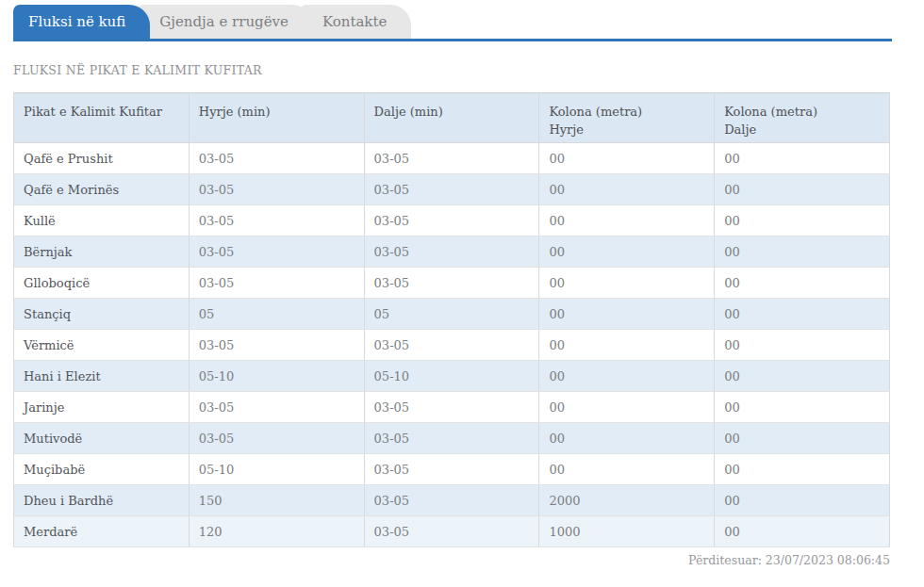 Image resolution: width=924 pixels, height=587 pixels. I want to click on crossing-name-cell: Hani i Elezit, so click(102, 377).